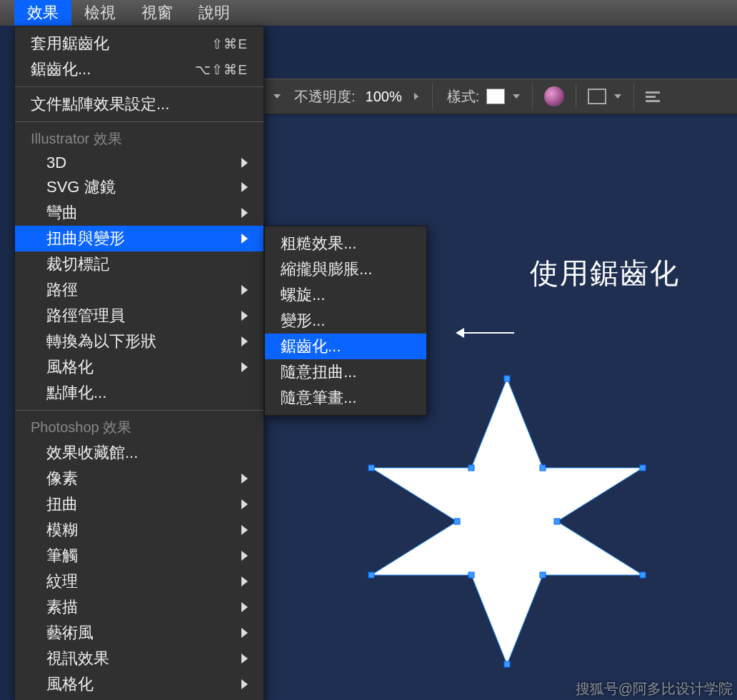 The width and height of the screenshot is (737, 700). Describe the element at coordinates (221, 70) in the screenshot. I see `menu-item-shortcut: ⌥⇧⌘E` at that location.